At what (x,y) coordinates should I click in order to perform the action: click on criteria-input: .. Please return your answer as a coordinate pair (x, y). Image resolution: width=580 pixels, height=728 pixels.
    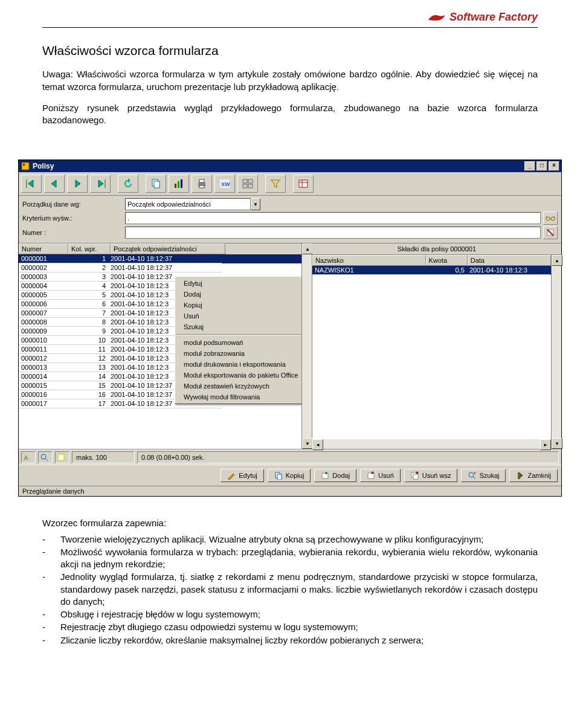
    Looking at the image, I should click on (333, 218).